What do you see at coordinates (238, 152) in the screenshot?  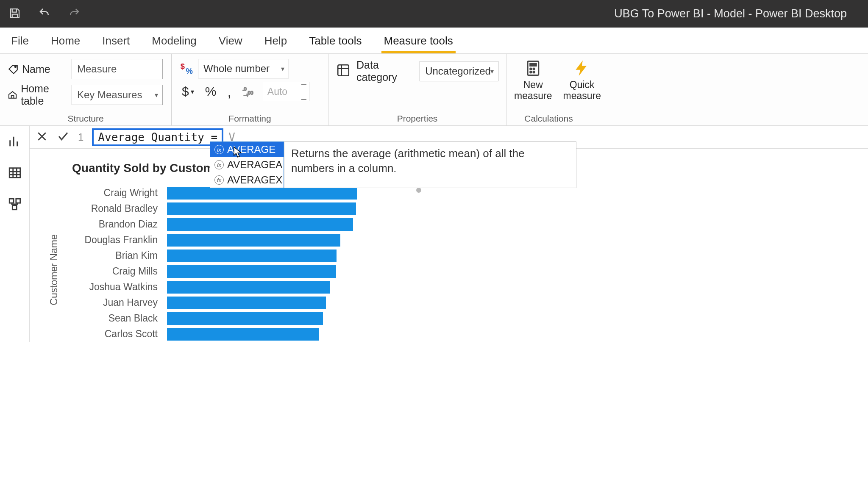 I see `mouse-cursor-icon` at bounding box center [238, 152].